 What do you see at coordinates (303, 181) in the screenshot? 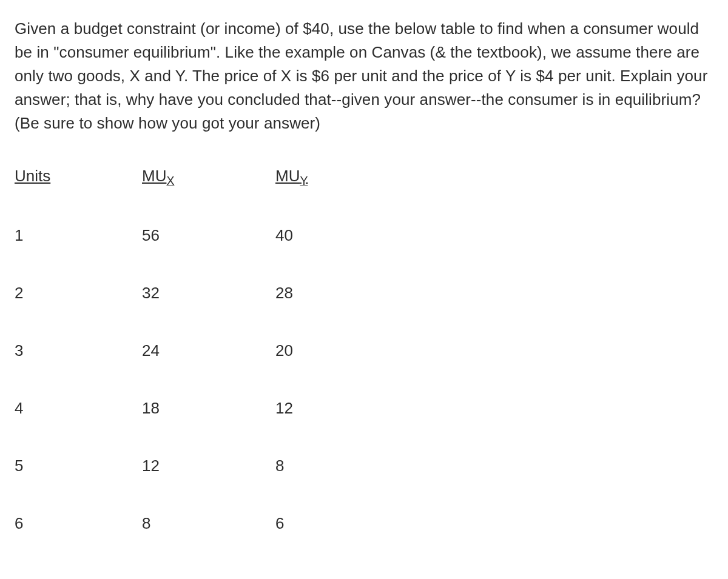
I see `header-muy-sub: Y` at bounding box center [303, 181].